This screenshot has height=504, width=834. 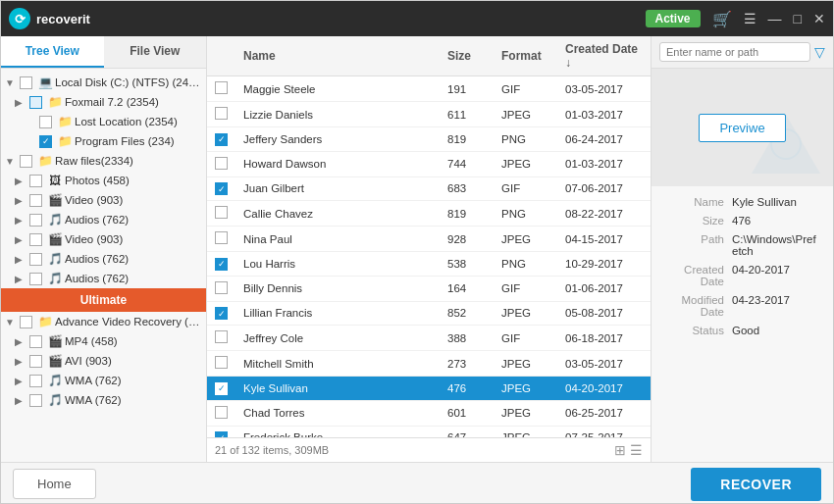 What do you see at coordinates (819, 19) in the screenshot?
I see `close-button: ✕` at bounding box center [819, 19].